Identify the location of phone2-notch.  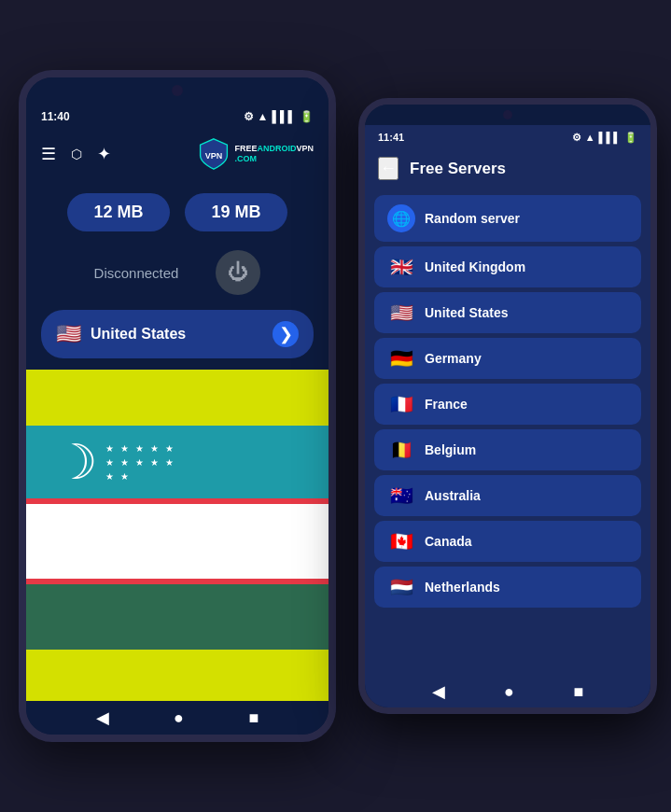
(508, 115).